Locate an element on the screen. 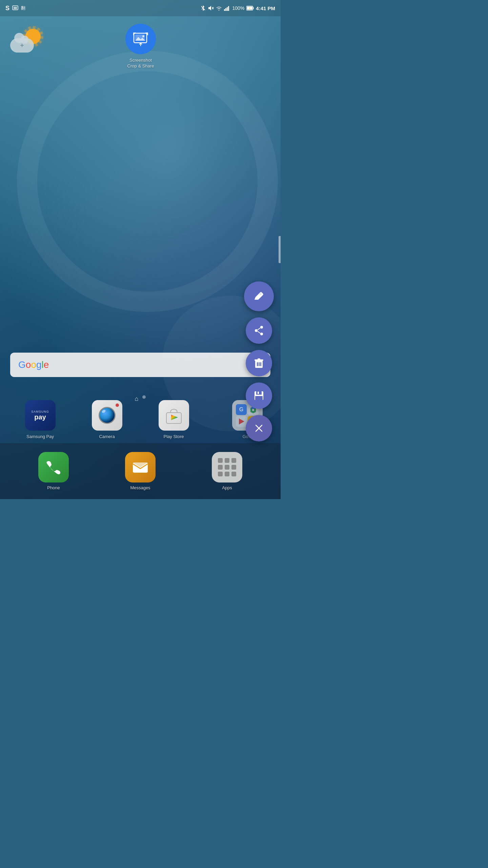 Image resolution: width=488 pixels, height=868 pixels. page-indicators: ⌂ is located at coordinates (140, 399).